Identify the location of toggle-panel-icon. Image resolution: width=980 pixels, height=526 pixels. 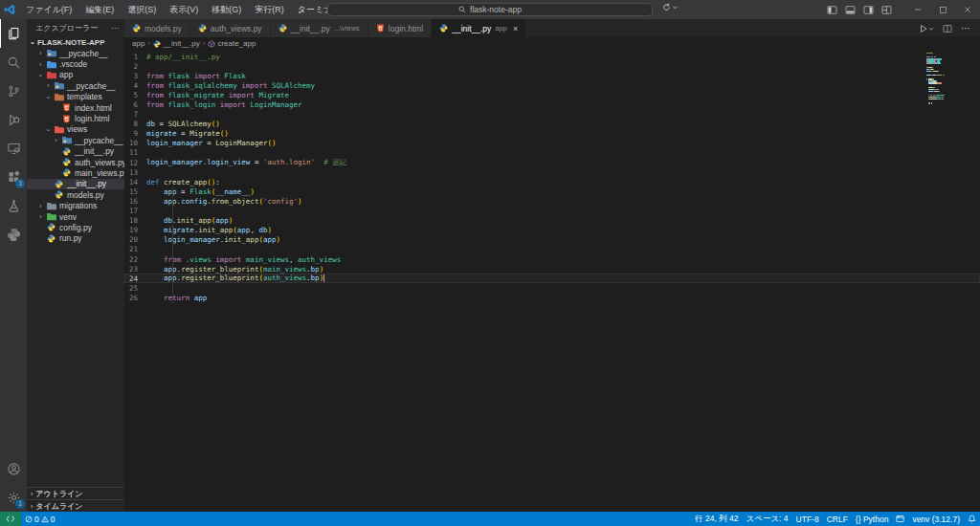
(850, 10).